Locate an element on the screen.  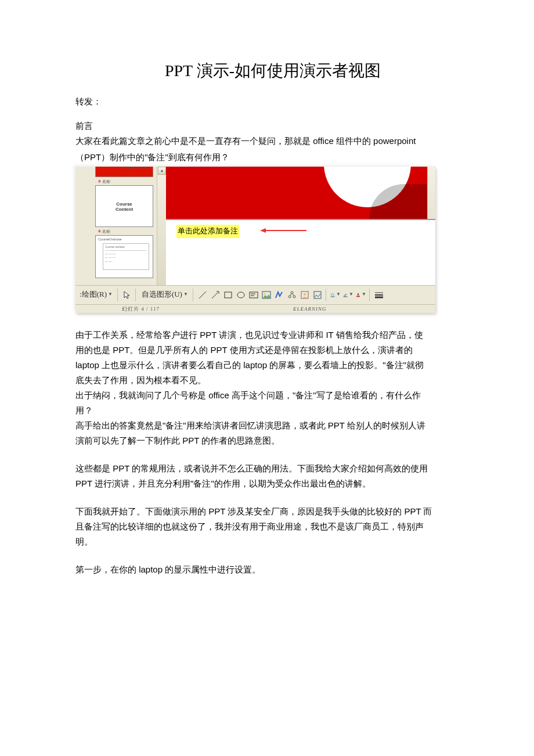
thumbnail-slide: CourseOutrose Course revised — — —— — ——… is located at coordinates (124, 257).